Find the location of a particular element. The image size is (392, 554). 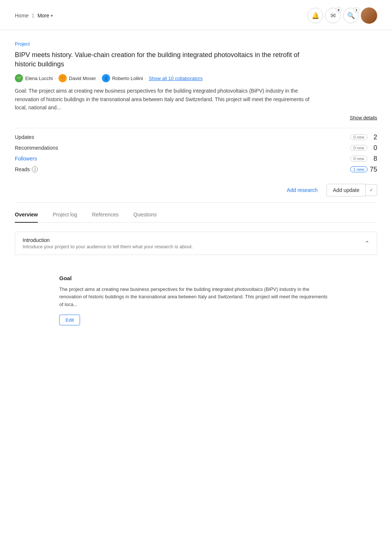

nav-more-dropdown: More ▾ is located at coordinates (45, 16).